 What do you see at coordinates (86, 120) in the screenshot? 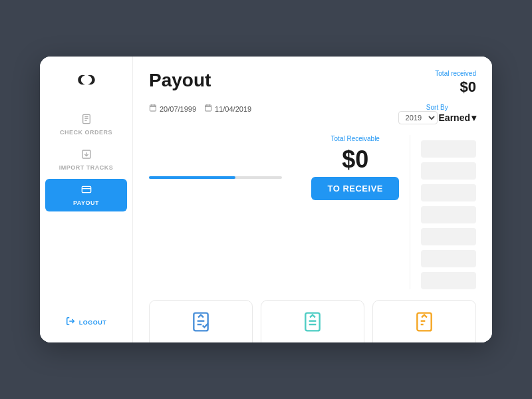
I see `check-orders-icon` at bounding box center [86, 120].